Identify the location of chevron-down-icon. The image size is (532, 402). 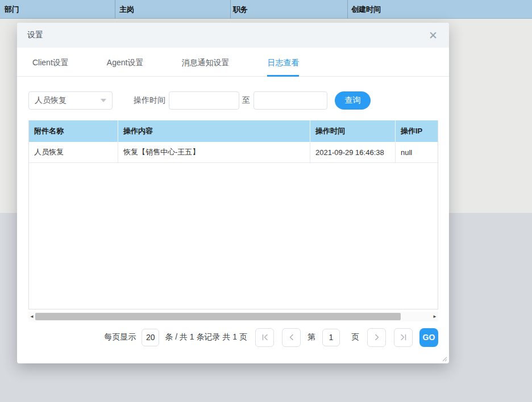
(103, 101).